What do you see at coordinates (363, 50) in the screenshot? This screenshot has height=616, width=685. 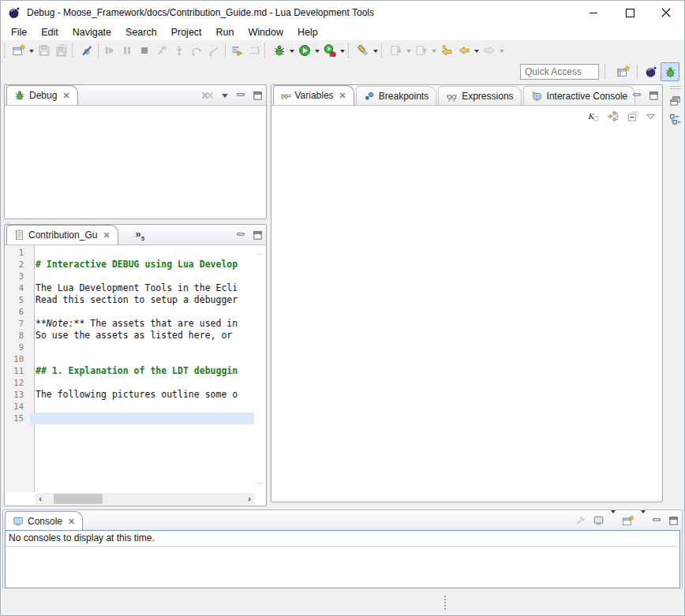 I see `search-icon` at bounding box center [363, 50].